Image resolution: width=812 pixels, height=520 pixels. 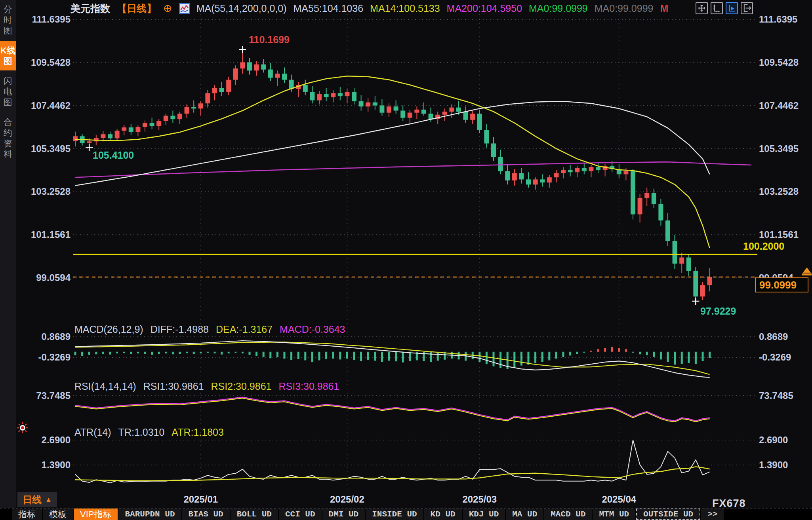 I want to click on price-axis-label-left: 105.3495, so click(x=49, y=149).